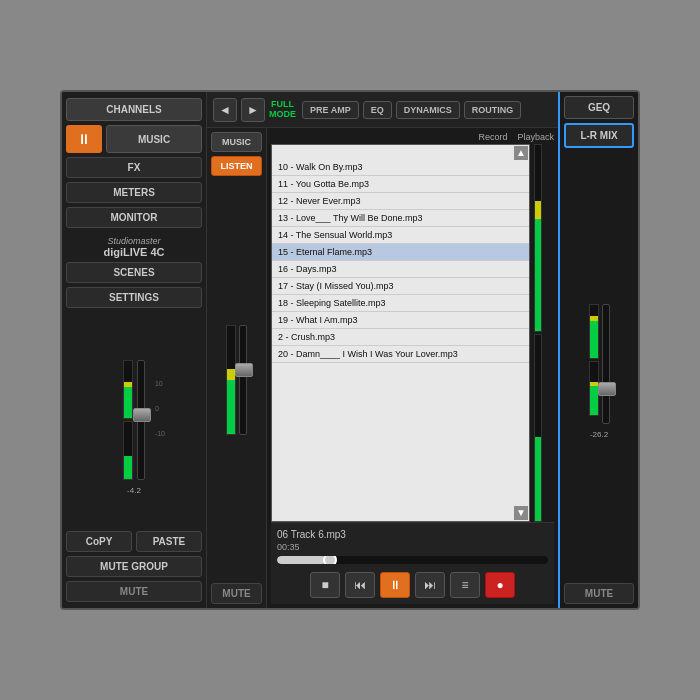 The image size is (700, 700). Describe the element at coordinates (244, 370) in the screenshot. I see `channel-fader-knob` at that location.